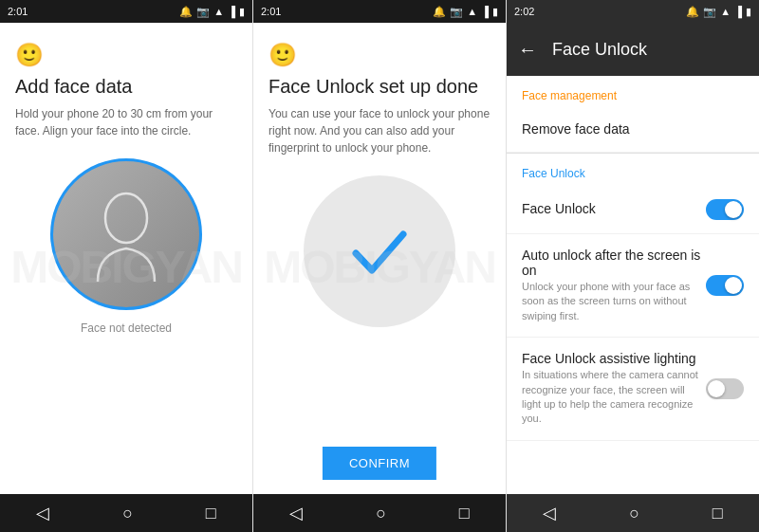 The image size is (759, 532). I want to click on mid-emoji: 🙂, so click(283, 55).